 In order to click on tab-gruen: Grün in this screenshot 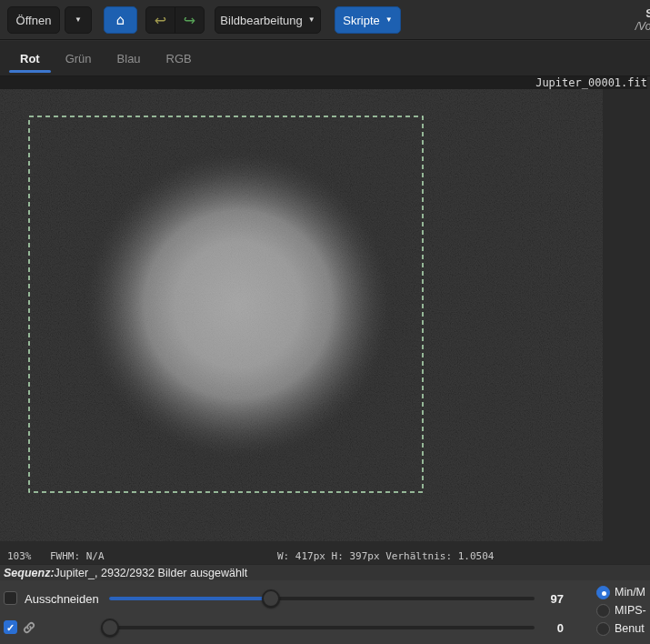, I will do `click(78, 58)`.